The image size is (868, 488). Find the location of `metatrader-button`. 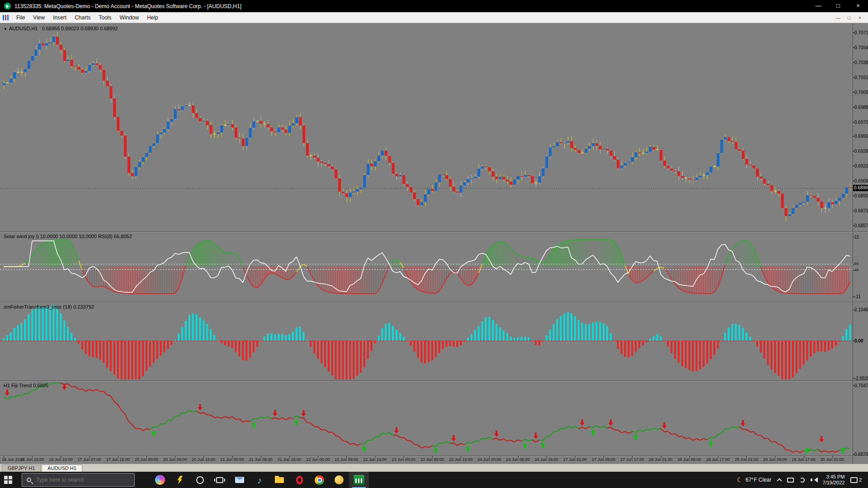

metatrader-button is located at coordinates (359, 480).